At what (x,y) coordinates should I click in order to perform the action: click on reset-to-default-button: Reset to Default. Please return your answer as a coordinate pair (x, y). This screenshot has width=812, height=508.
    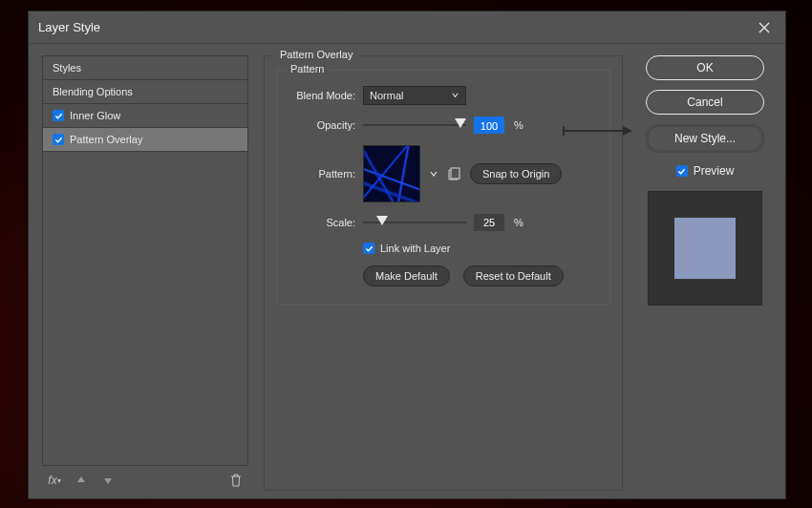
    Looking at the image, I should click on (514, 276).